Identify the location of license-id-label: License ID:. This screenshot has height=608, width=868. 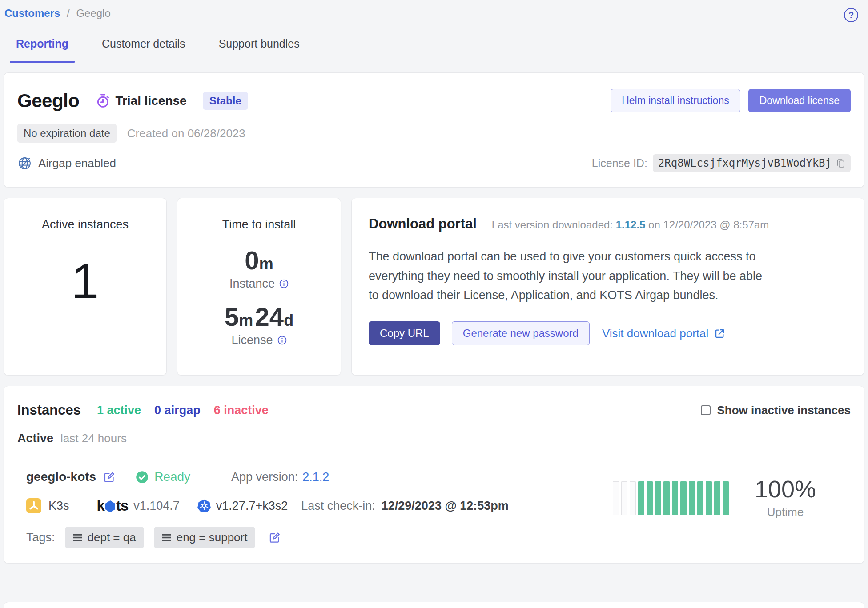
(620, 164).